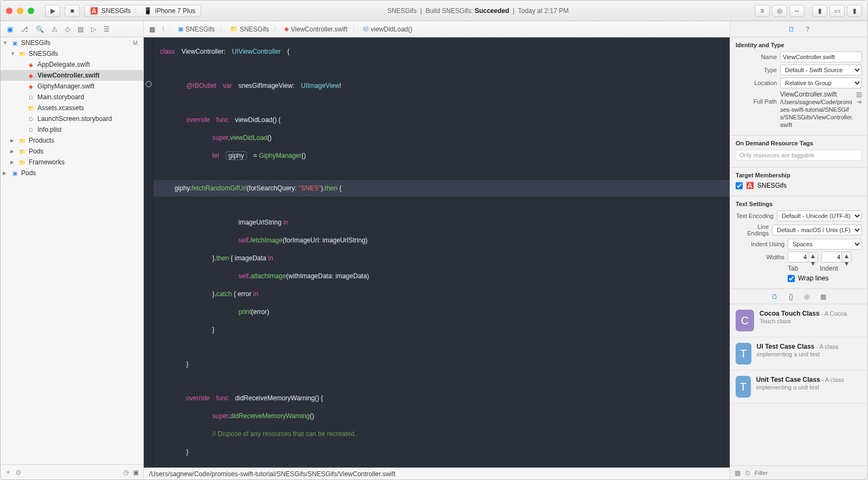 The image size is (868, 480). I want to click on location-select: Relative to Group, so click(821, 83).